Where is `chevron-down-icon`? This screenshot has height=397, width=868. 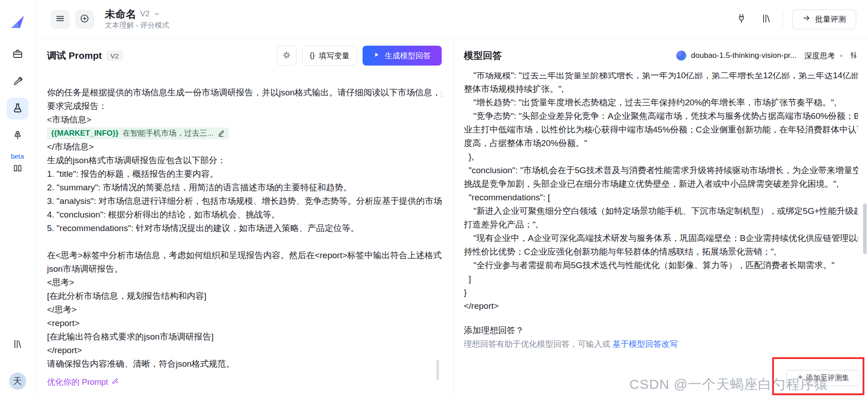
chevron-down-icon is located at coordinates (157, 14).